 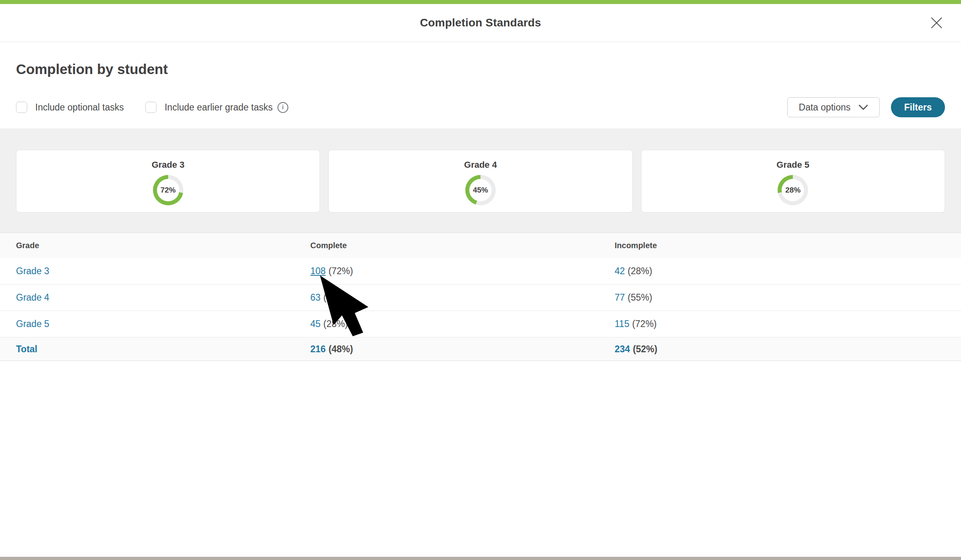 What do you see at coordinates (937, 23) in the screenshot?
I see `close-button` at bounding box center [937, 23].